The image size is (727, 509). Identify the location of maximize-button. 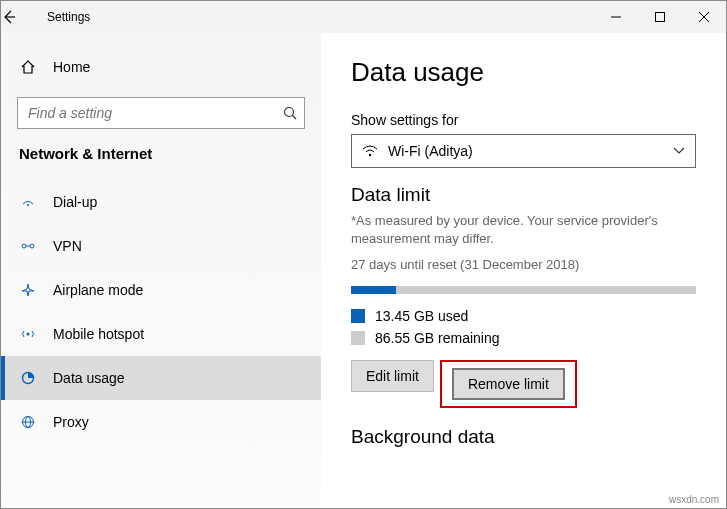
(660, 17).